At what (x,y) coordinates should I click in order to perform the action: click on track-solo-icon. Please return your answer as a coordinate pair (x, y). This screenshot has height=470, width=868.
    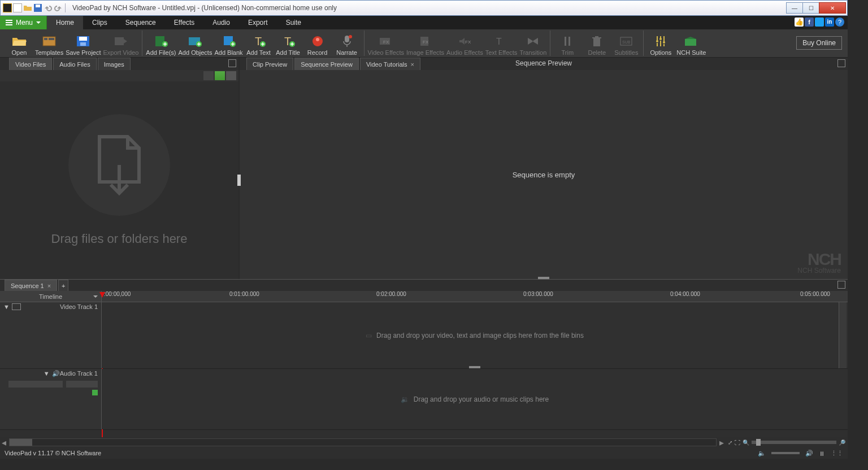
    Looking at the image, I should click on (95, 393).